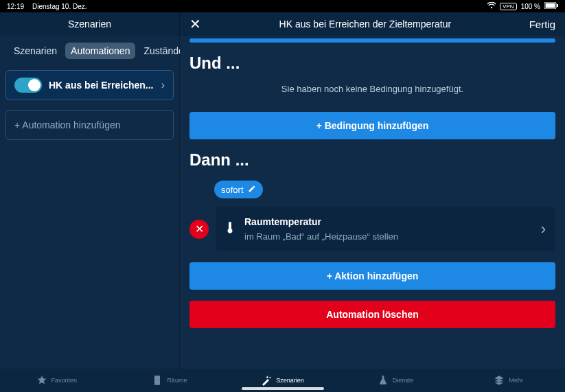 The width and height of the screenshot is (565, 392). What do you see at coordinates (266, 380) in the screenshot?
I see `wand-icon` at bounding box center [266, 380].